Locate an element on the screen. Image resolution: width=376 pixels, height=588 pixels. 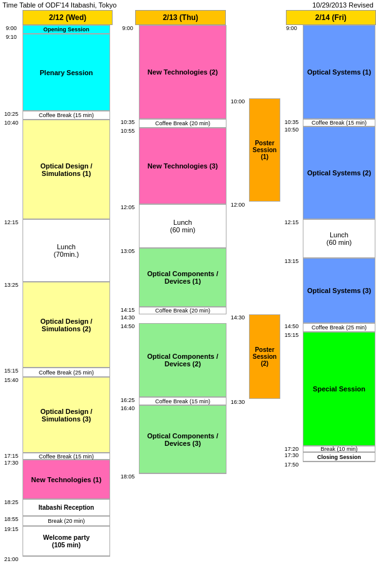
opt-comp-3-thu: Optical Components /Devices (3) is located at coordinates (183, 440).